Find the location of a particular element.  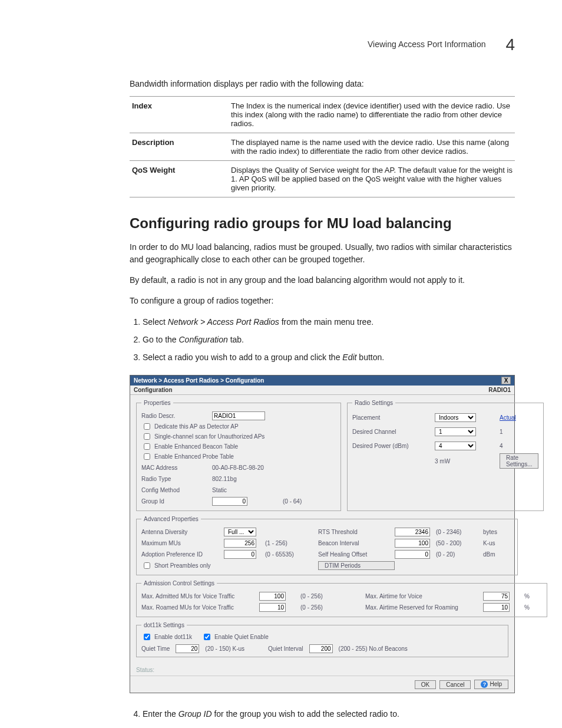

power-actual: 4 is located at coordinates (517, 446).